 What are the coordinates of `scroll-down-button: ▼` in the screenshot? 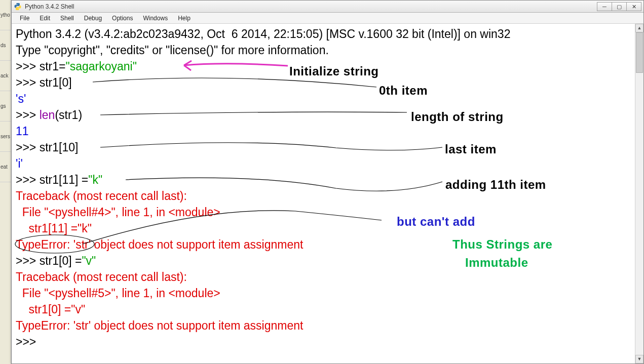 It's located at (639, 359).